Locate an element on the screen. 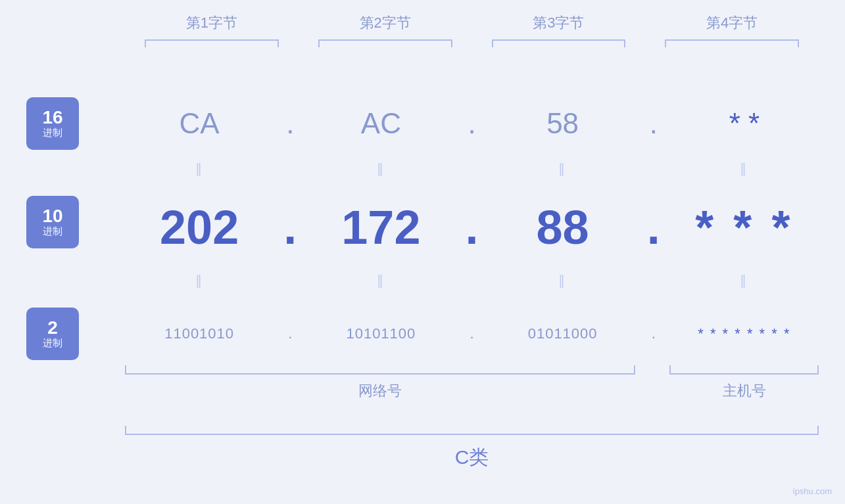 This screenshot has width=845, height=504. bin-val-2: 10101100 is located at coordinates (381, 334).